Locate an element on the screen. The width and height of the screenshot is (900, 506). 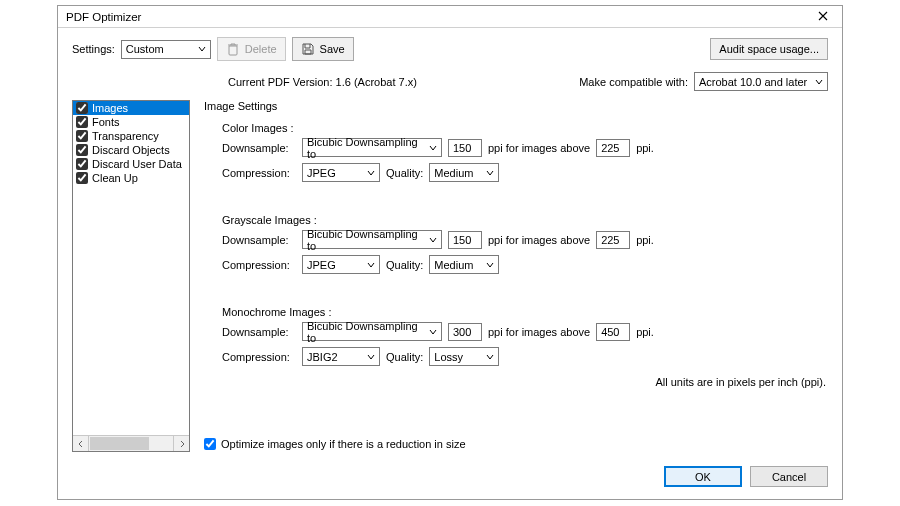
color-downsample-ppi is located at coordinates (465, 148).